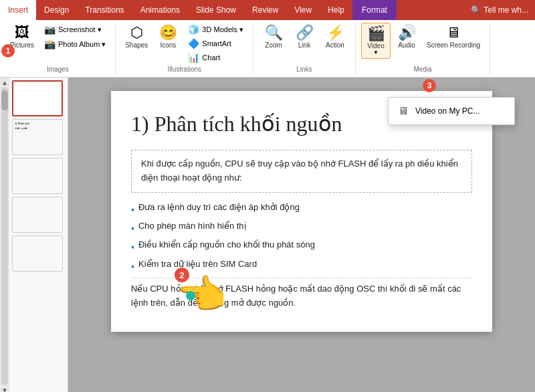 This screenshot has width=535, height=392. What do you see at coordinates (336, 10) in the screenshot?
I see `tab-help: Help` at bounding box center [336, 10].